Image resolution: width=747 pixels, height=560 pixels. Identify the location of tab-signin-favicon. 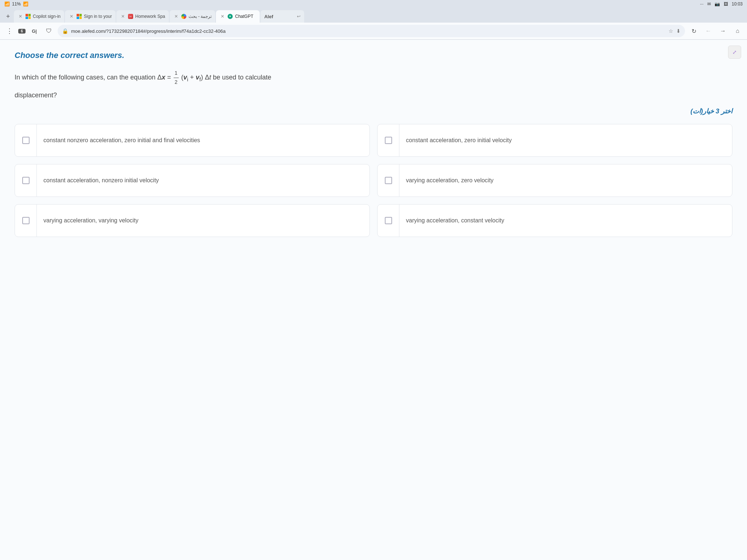
(79, 16).